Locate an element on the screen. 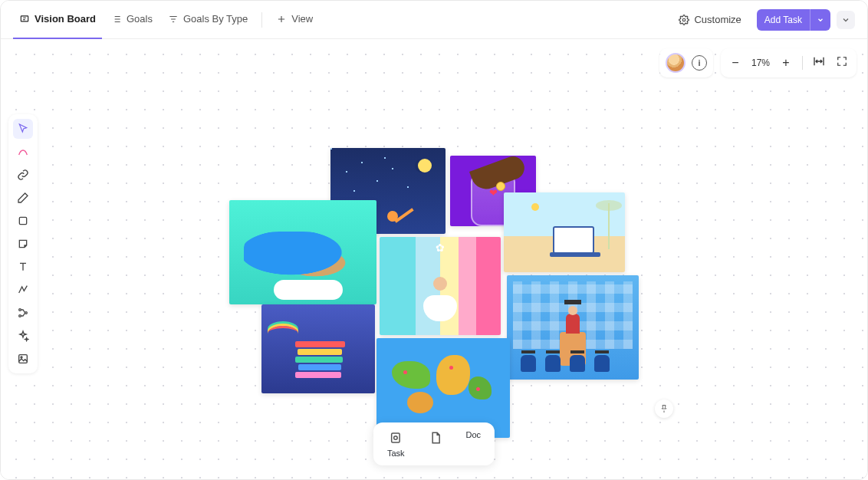 The height and width of the screenshot is (480, 868). shape-tool is located at coordinates (23, 221).